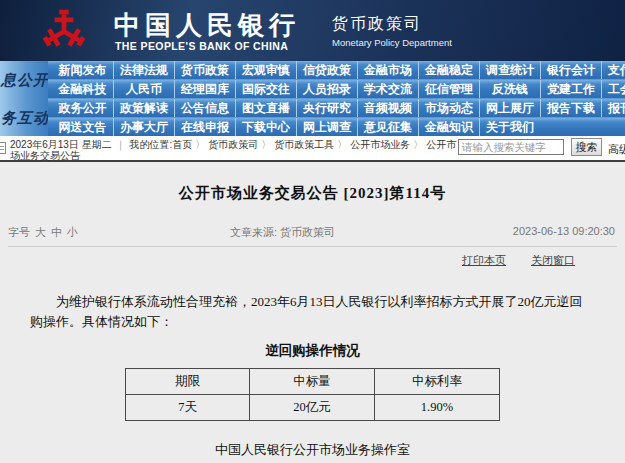 The width and height of the screenshot is (625, 463). What do you see at coordinates (448, 89) in the screenshot?
I see `nav-menu-item: 征信管理` at bounding box center [448, 89].